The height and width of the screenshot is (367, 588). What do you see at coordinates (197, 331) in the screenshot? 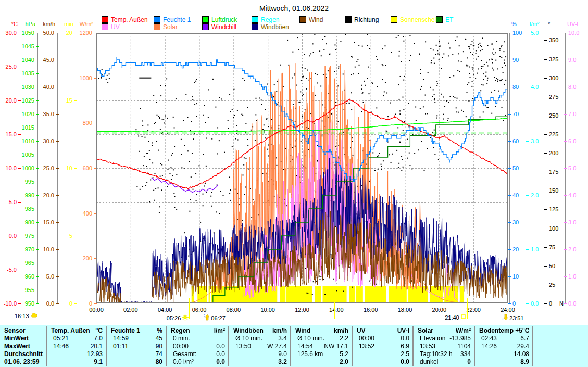
I see `table-col-header: Regenl/m²` at bounding box center [197, 331].